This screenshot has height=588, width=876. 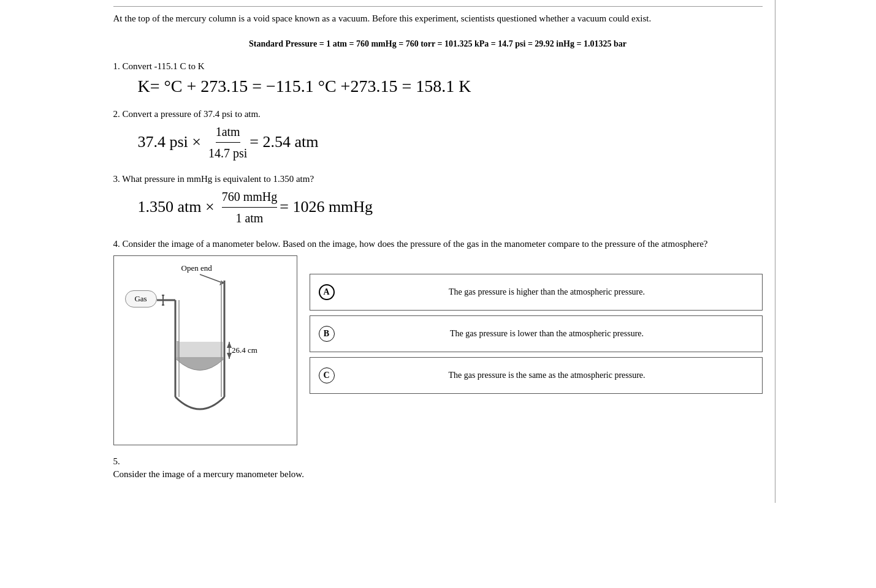 I want to click on q2-prefix: 37.4 psi ×, so click(x=170, y=142).